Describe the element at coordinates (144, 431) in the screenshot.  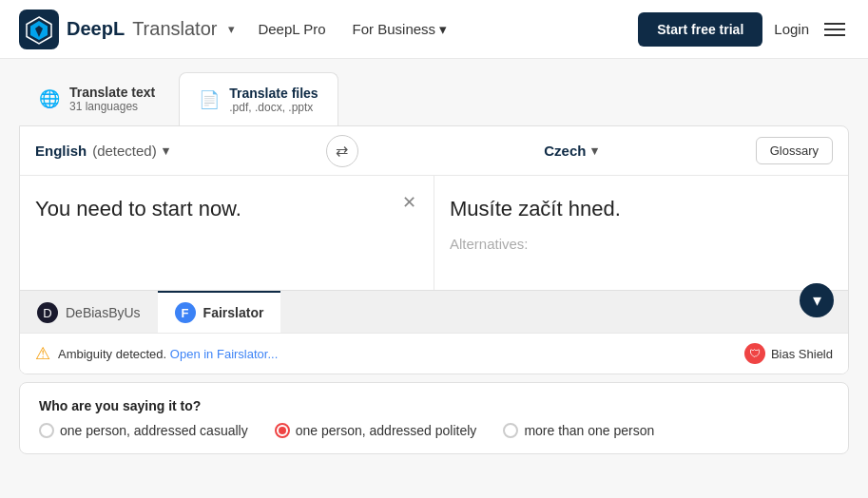
I see `radio-casual: one person, addressed casually` at that location.